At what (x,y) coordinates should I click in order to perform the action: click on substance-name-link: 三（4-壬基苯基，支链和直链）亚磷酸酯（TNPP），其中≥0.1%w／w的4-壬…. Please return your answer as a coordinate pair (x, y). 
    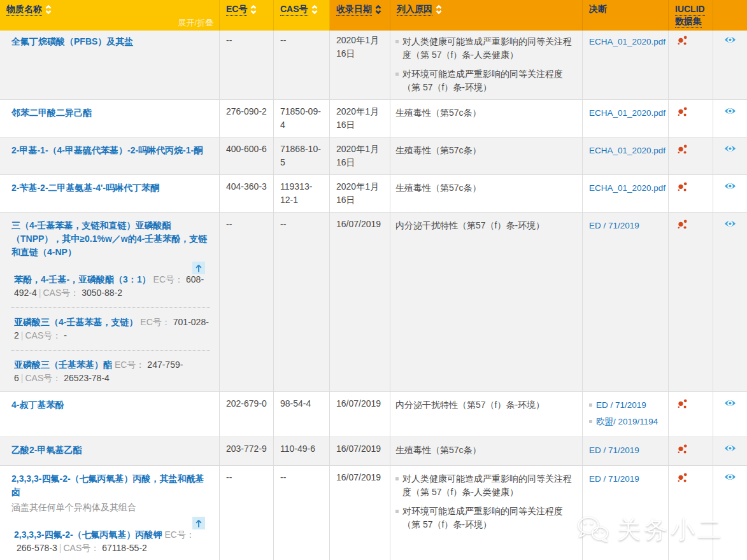
    Looking at the image, I should click on (111, 239).